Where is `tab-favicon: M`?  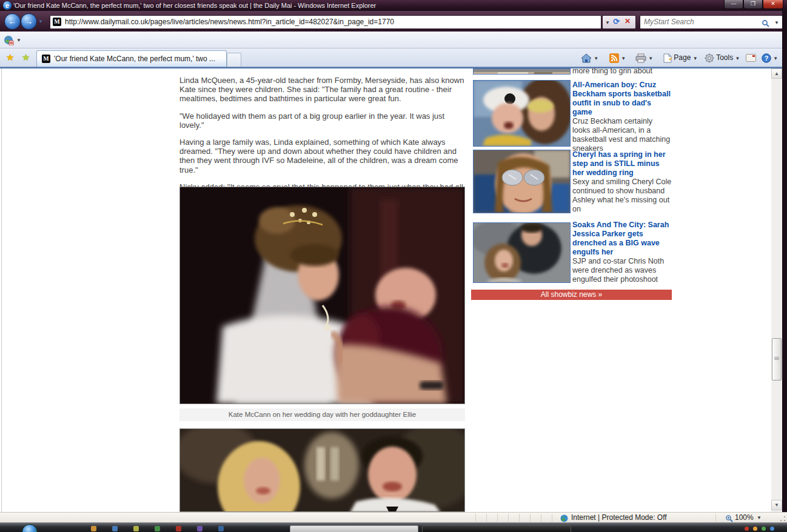 tab-favicon: M is located at coordinates (46, 59).